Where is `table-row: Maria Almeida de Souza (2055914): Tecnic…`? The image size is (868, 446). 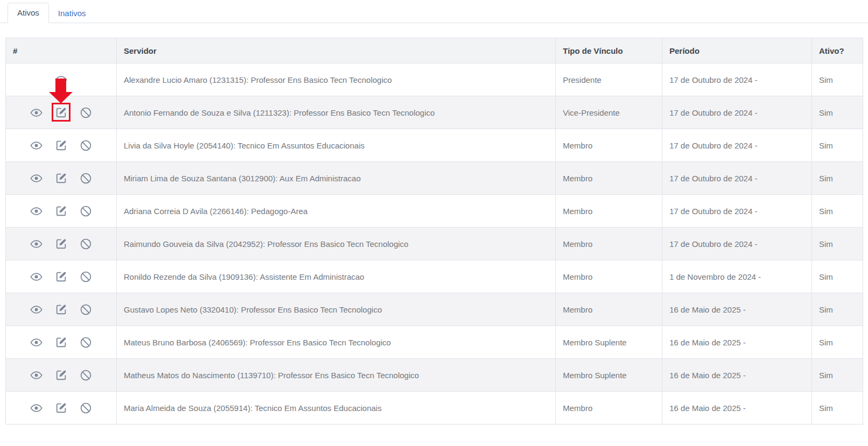
table-row: Maria Almeida de Souza (2055914): Tecnic… is located at coordinates (435, 408).